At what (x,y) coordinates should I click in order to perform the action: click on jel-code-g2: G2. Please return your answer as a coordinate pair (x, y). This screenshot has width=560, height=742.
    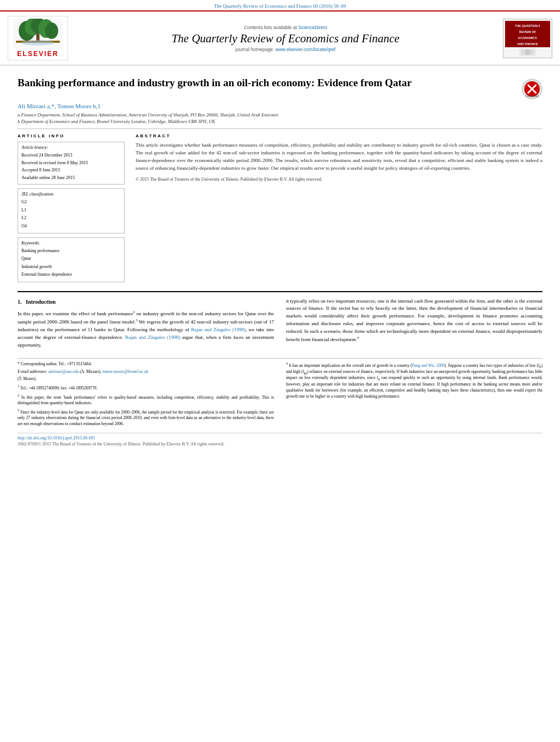
    Looking at the image, I should click on (71, 202).